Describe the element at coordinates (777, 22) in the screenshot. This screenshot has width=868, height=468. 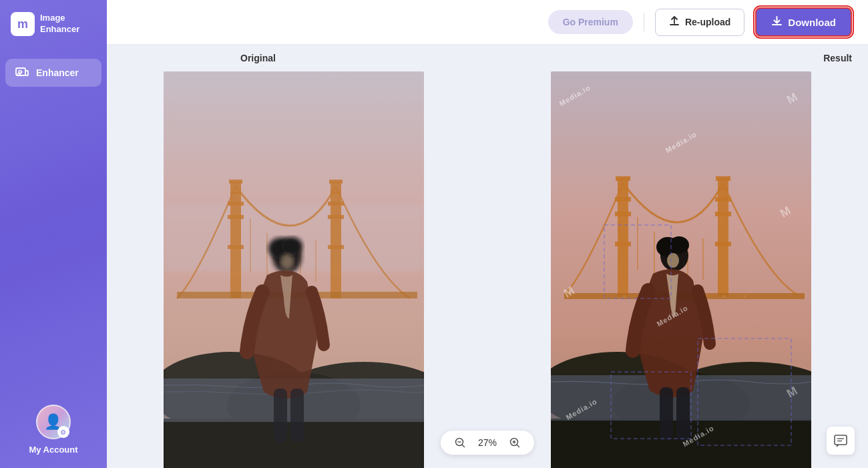
I see `download-icon` at that location.